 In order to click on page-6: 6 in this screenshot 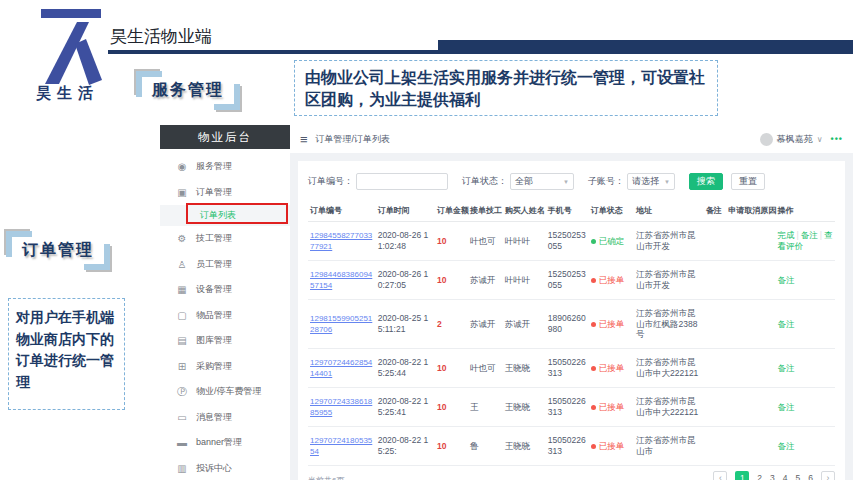, I will do `click(810, 476)`.